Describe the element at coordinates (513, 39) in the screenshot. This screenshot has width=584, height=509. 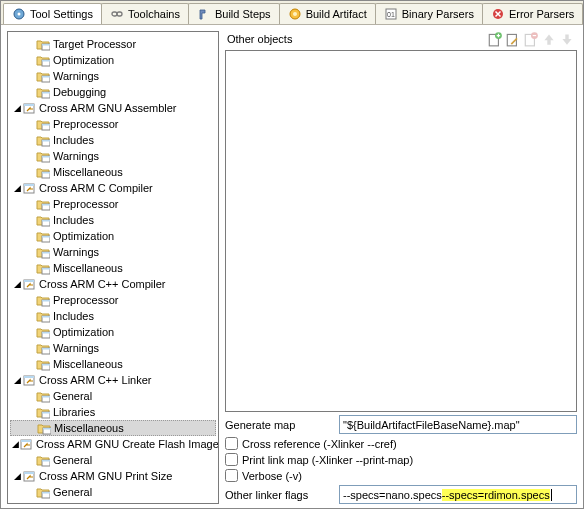
I see `edit-icon` at that location.